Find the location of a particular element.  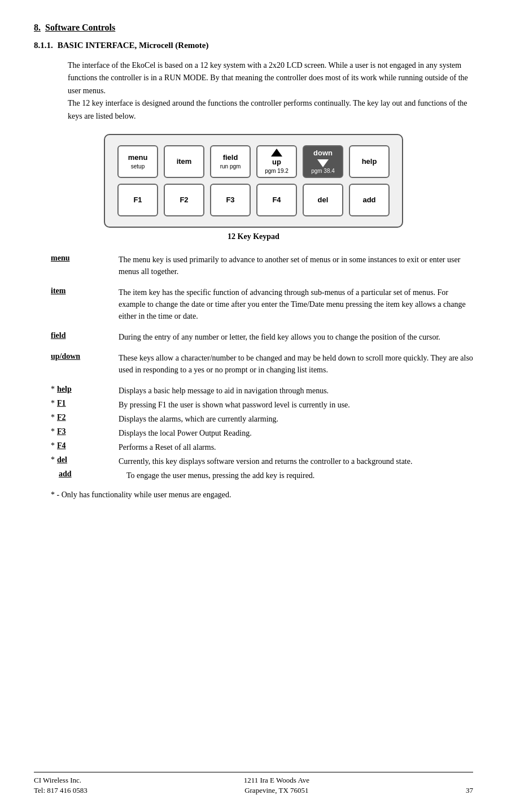

intro-para-2: The 12 key interface is designed around … is located at coordinates (268, 110).